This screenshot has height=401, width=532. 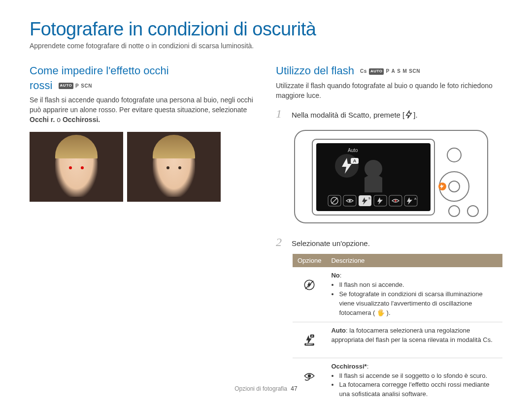 I want to click on left-body-bold2: Occhirossi., so click(x=81, y=120).